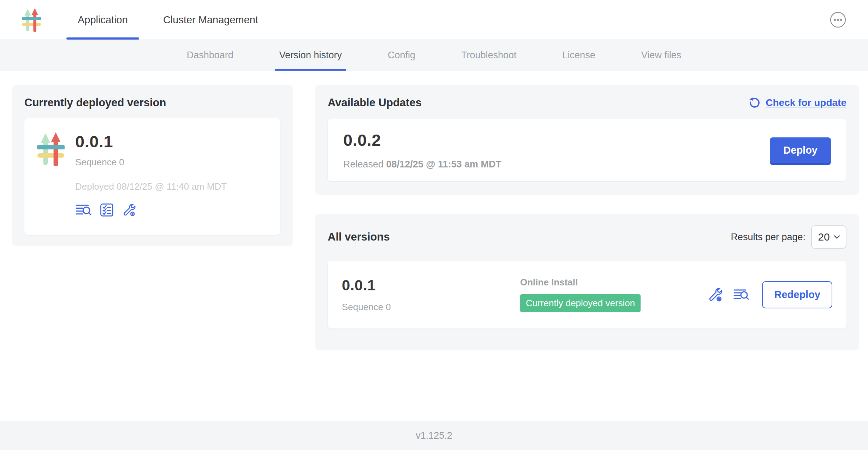  What do you see at coordinates (107, 210) in the screenshot?
I see `preflight-checklist-icon` at bounding box center [107, 210].